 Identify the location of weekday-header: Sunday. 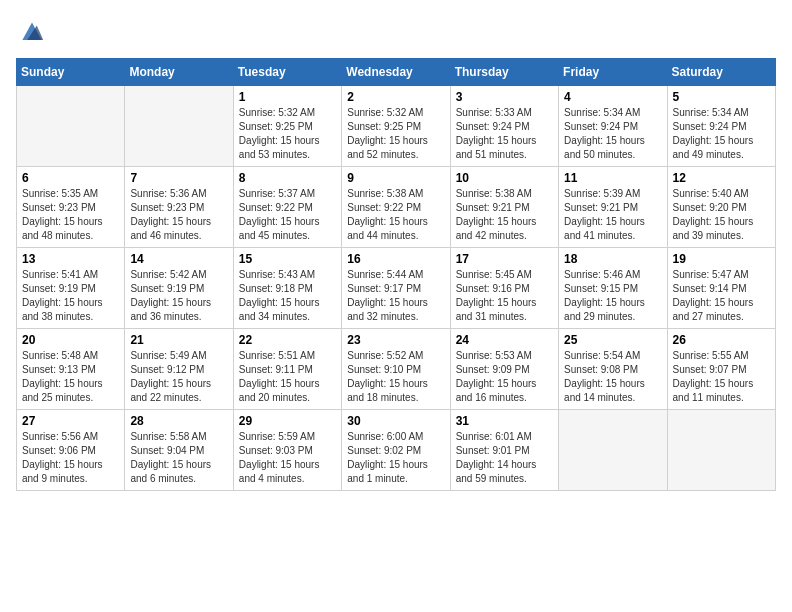
(71, 72).